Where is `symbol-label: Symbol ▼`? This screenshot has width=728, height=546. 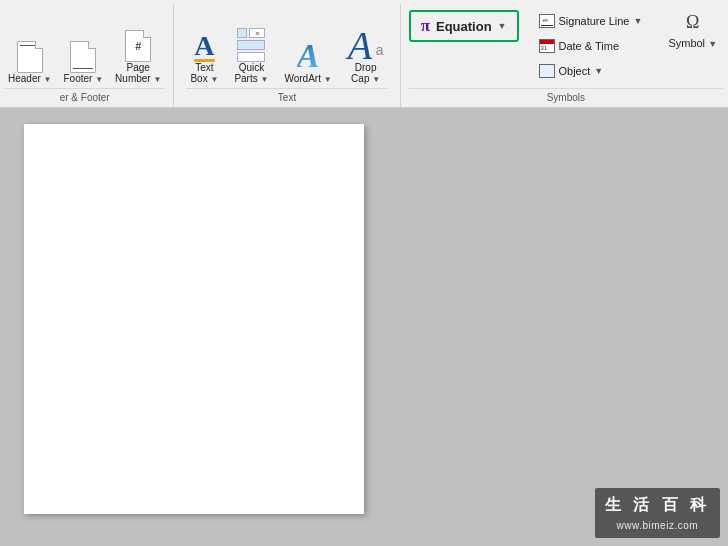 symbol-label: Symbol ▼ is located at coordinates (692, 43).